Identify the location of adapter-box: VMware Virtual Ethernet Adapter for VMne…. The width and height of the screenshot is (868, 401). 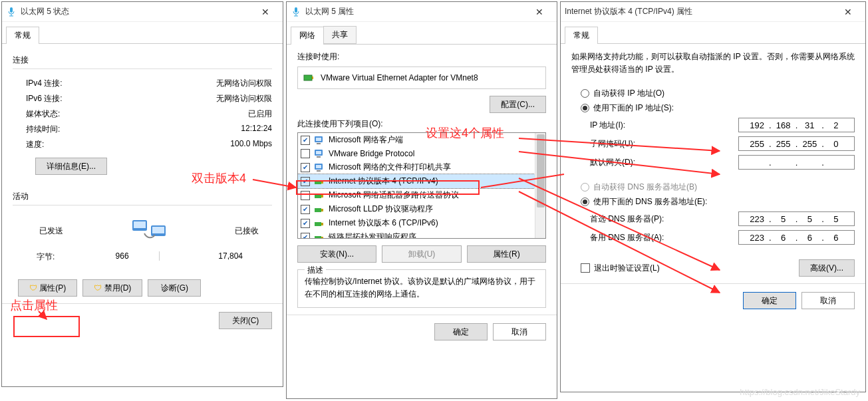
(422, 78).